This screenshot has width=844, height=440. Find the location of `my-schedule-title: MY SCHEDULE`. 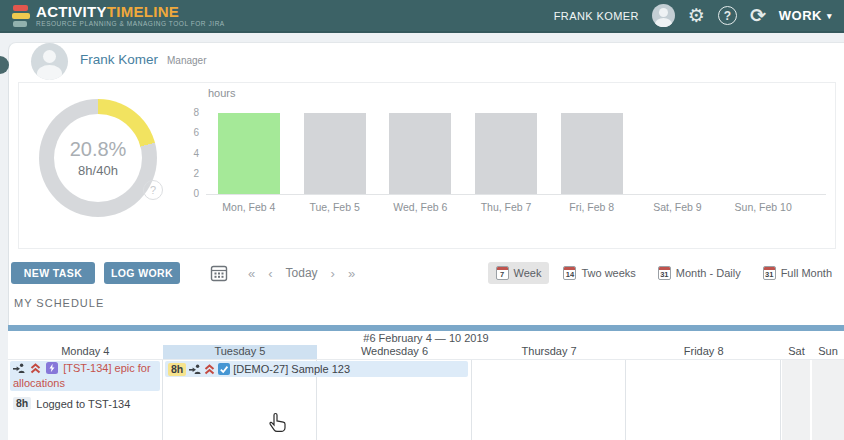

my-schedule-title: MY SCHEDULE is located at coordinates (59, 303).